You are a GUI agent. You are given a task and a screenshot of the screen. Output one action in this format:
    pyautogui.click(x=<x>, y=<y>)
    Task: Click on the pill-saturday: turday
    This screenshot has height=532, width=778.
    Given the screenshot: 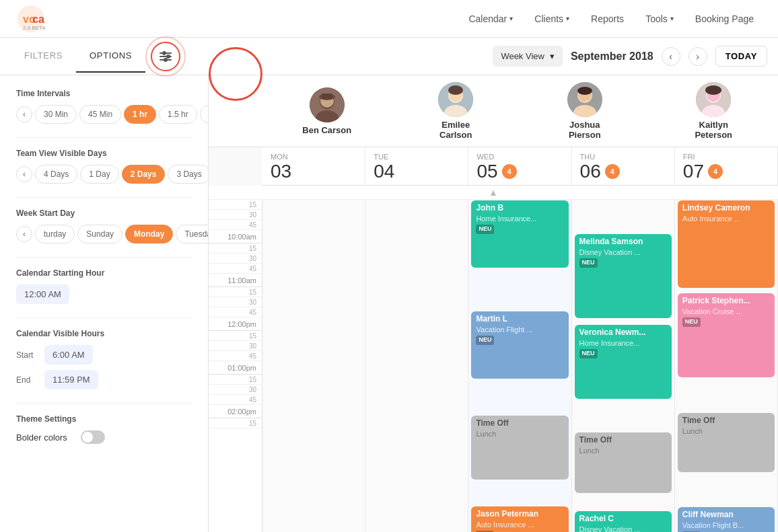 What is the action you would take?
    pyautogui.click(x=55, y=234)
    